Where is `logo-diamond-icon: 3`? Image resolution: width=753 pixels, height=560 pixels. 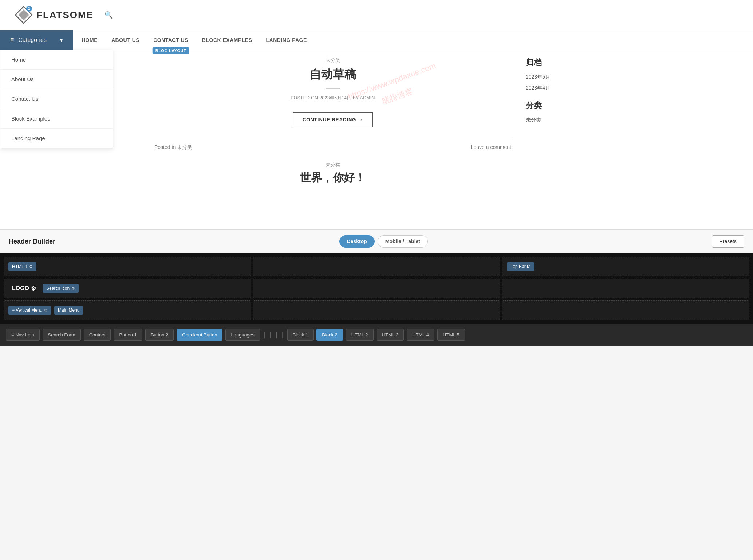 logo-diamond-icon: 3 is located at coordinates (24, 15).